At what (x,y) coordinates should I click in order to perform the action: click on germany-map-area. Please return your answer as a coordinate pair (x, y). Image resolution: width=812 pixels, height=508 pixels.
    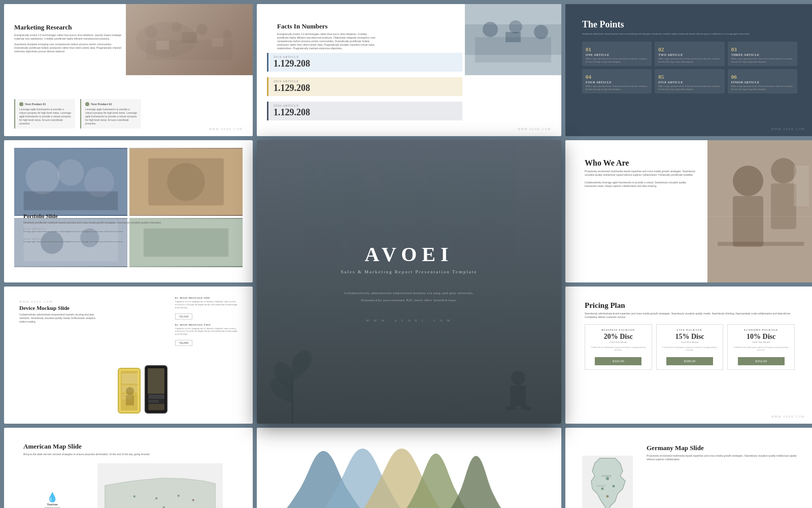
    Looking at the image, I should click on (607, 472).